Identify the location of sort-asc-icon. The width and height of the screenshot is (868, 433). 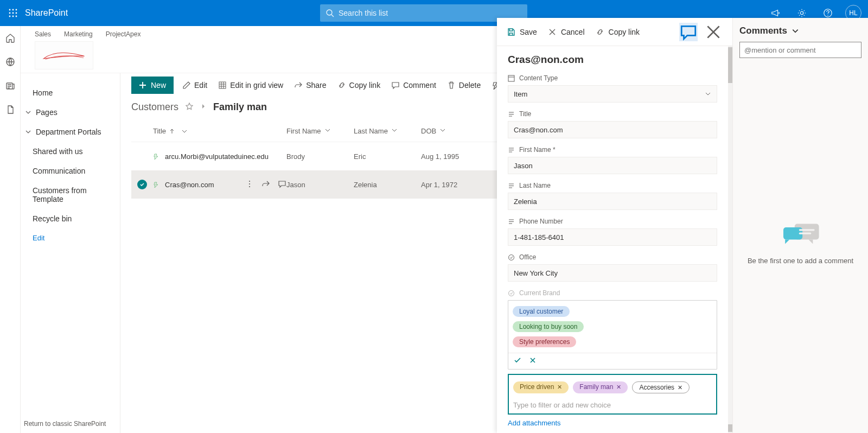
(172, 131).